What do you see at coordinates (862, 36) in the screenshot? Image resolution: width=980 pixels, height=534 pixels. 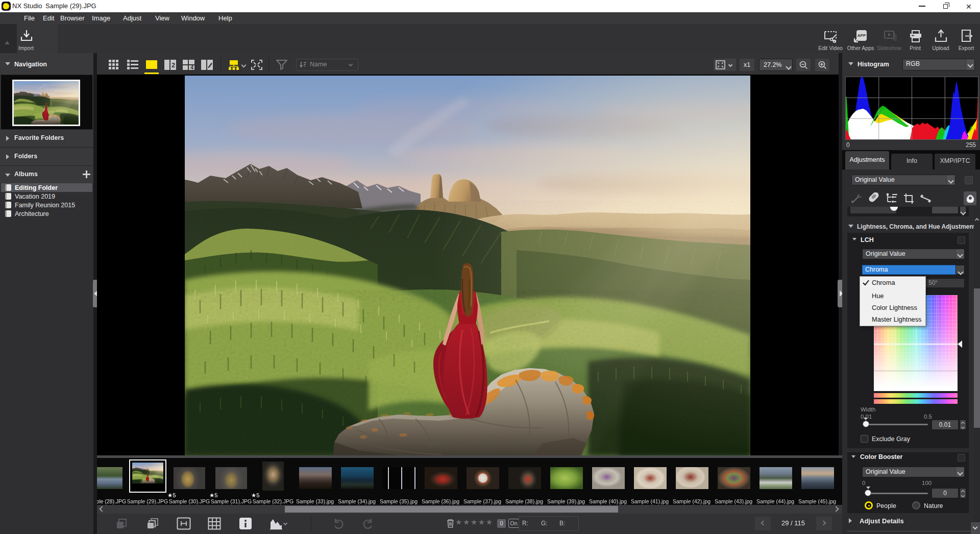 I see `svg-text: APP` at bounding box center [862, 36].